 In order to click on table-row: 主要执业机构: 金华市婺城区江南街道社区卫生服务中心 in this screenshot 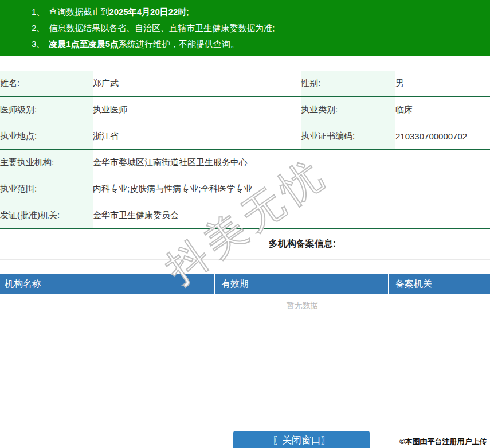, I will do `click(245, 163)`.